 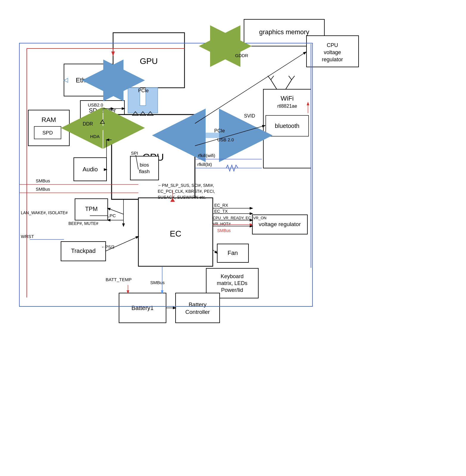 What do you see at coordinates (157, 283) in the screenshot?
I see `smbus-batt-label: SMBus` at bounding box center [157, 283].